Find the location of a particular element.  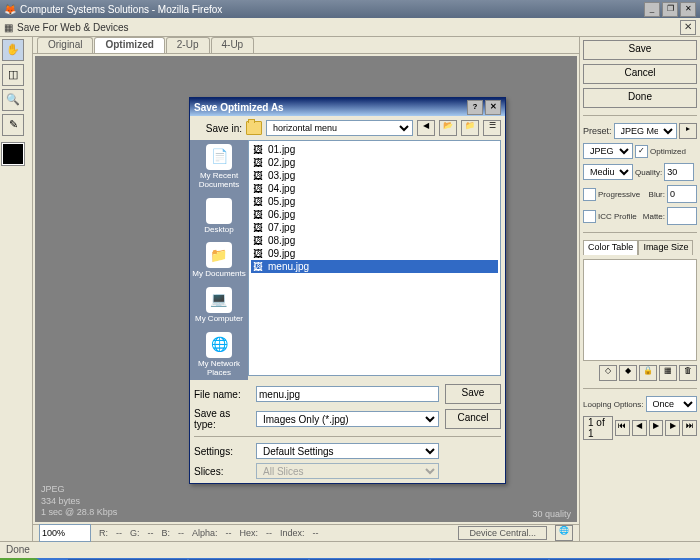

device-central-button: Device Central... is located at coordinates (502, 533).